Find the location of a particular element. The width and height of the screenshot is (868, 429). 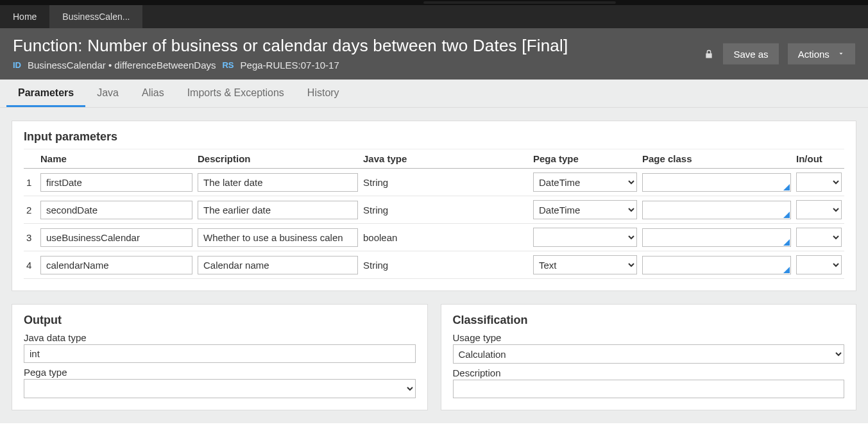

col-pega-type: Pega type is located at coordinates (585, 159).